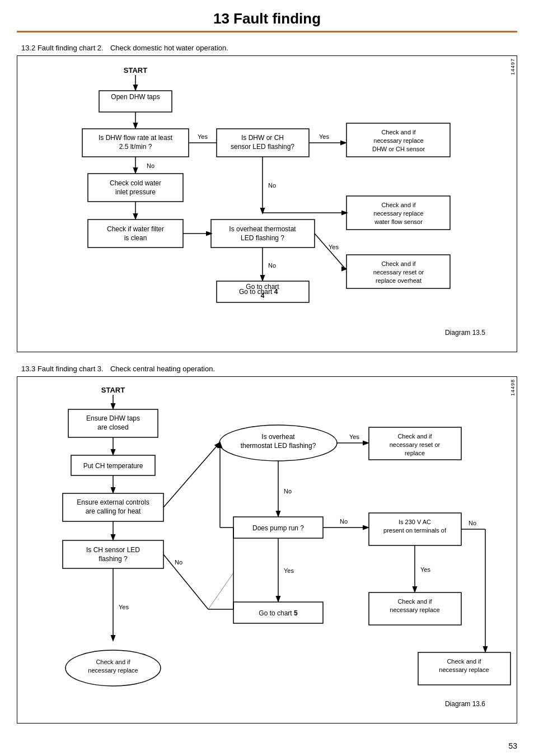 The image size is (534, 756). What do you see at coordinates (113, 511) in the screenshot?
I see `svg-text: are calling for heat` at bounding box center [113, 511].